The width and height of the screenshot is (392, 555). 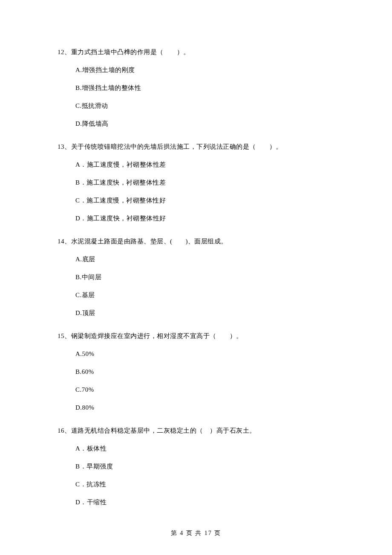 What do you see at coordinates (196, 200) in the screenshot?
I see `option-c: C．施工速度慢，衬砌整体性好` at bounding box center [196, 200].